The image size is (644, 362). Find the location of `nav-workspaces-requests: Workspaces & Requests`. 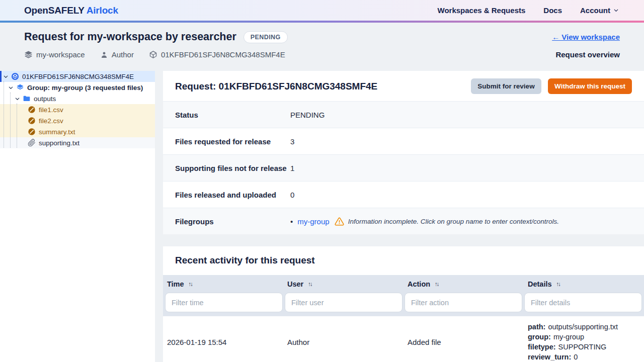

nav-workspaces-requests: Workspaces & Requests is located at coordinates (482, 10).